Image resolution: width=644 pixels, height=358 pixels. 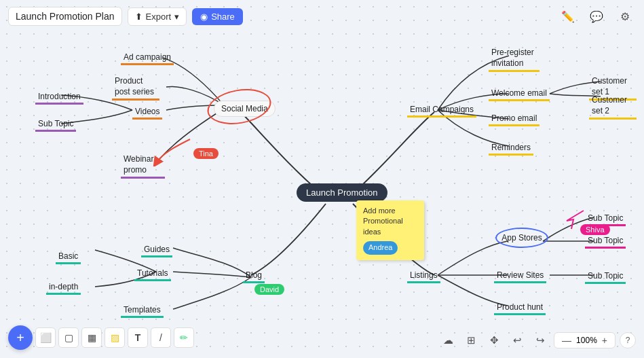 What do you see at coordinates (568, 16) in the screenshot?
I see `edit-icon: ✏️` at bounding box center [568, 16].